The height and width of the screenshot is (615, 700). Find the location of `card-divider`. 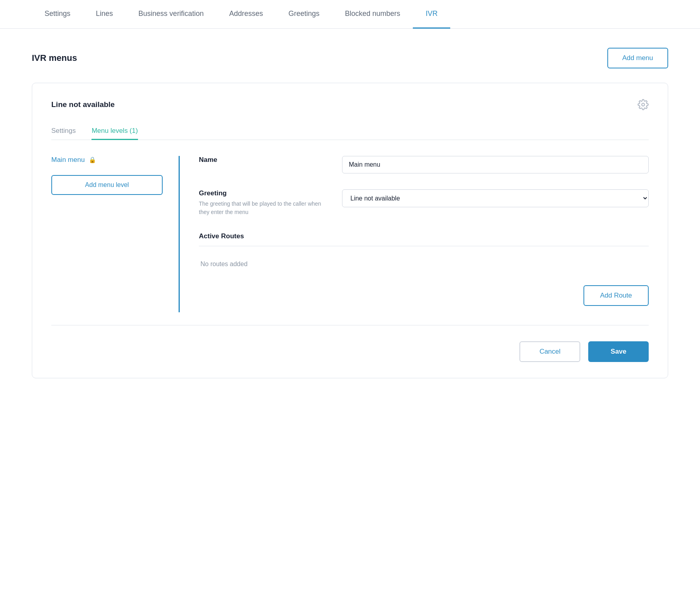

card-divider is located at coordinates (350, 325).